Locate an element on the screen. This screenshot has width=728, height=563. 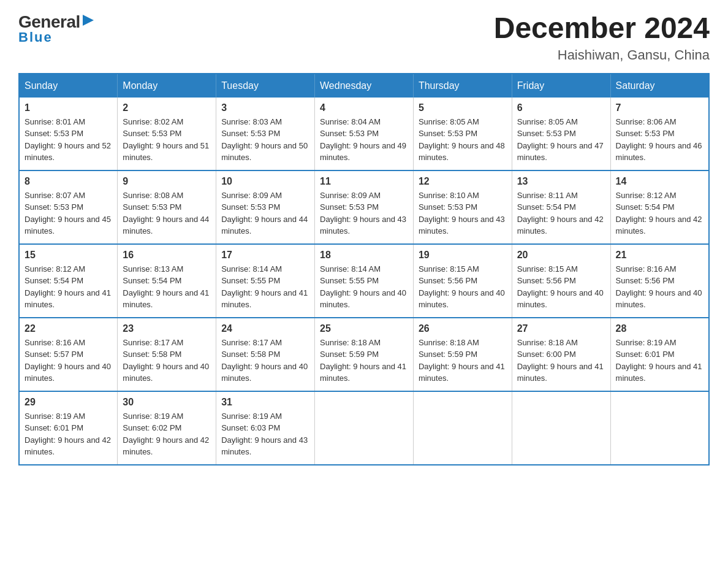
day-number: 12 is located at coordinates (463, 182).